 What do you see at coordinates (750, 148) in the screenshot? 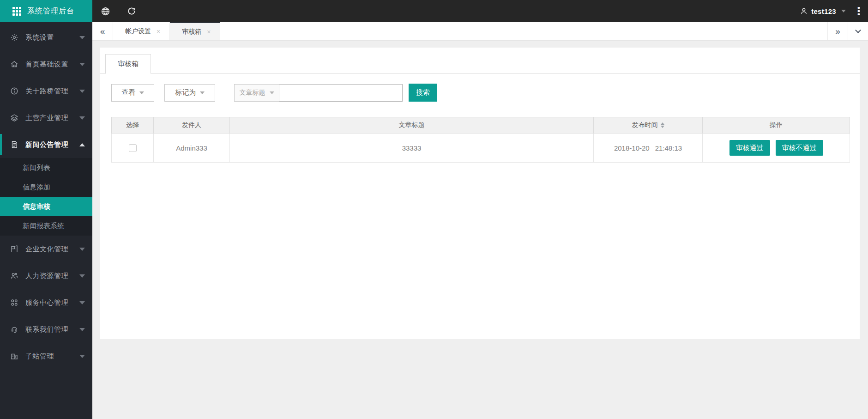
I see `approve-button: 审核通过` at bounding box center [750, 148].